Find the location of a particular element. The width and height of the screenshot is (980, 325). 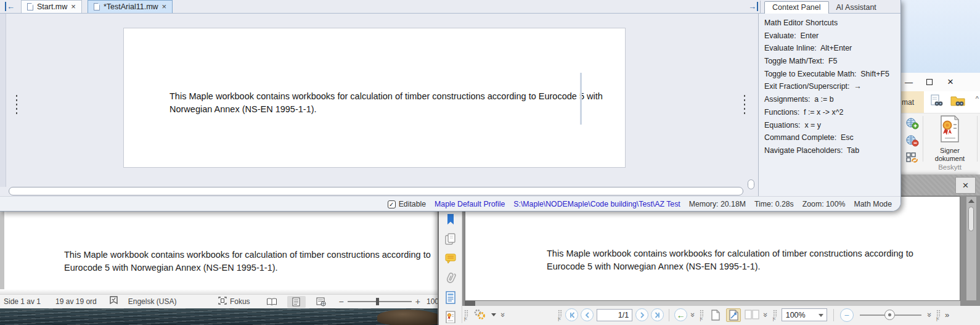

editable-checkbox: ✓ is located at coordinates (392, 205).